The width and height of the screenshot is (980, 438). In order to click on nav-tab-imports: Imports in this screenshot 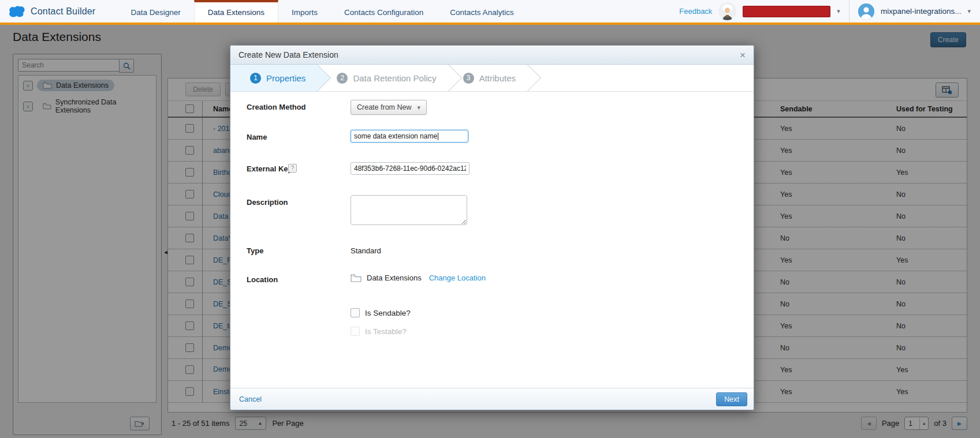, I will do `click(305, 12)`.